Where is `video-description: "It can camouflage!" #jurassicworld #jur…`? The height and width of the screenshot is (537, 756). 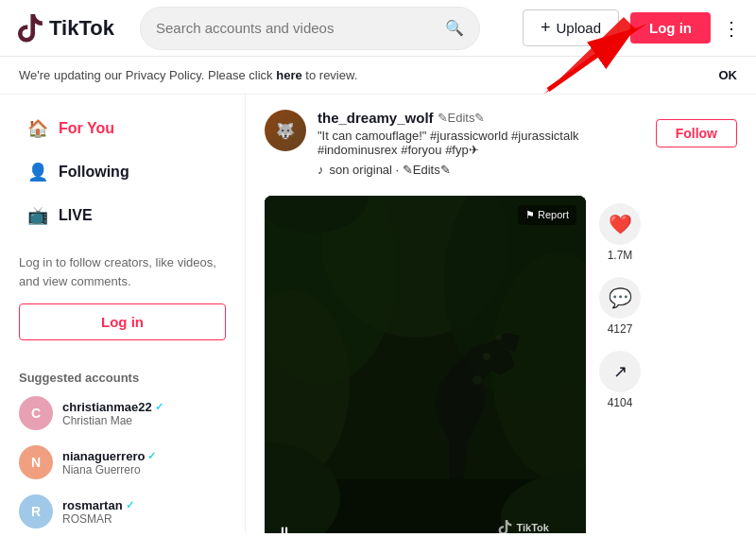
video-description: "It can camouflage!" #jurassicworld #jur… is located at coordinates (487, 143).